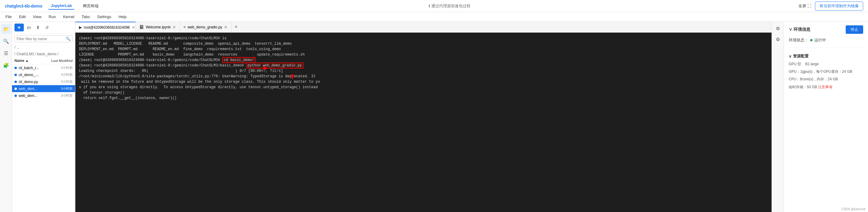 The width and height of the screenshot is (868, 212). What do you see at coordinates (44, 28) in the screenshot?
I see `file-toolbar: + 🗁 ⬆ ↺` at bounding box center [44, 28].